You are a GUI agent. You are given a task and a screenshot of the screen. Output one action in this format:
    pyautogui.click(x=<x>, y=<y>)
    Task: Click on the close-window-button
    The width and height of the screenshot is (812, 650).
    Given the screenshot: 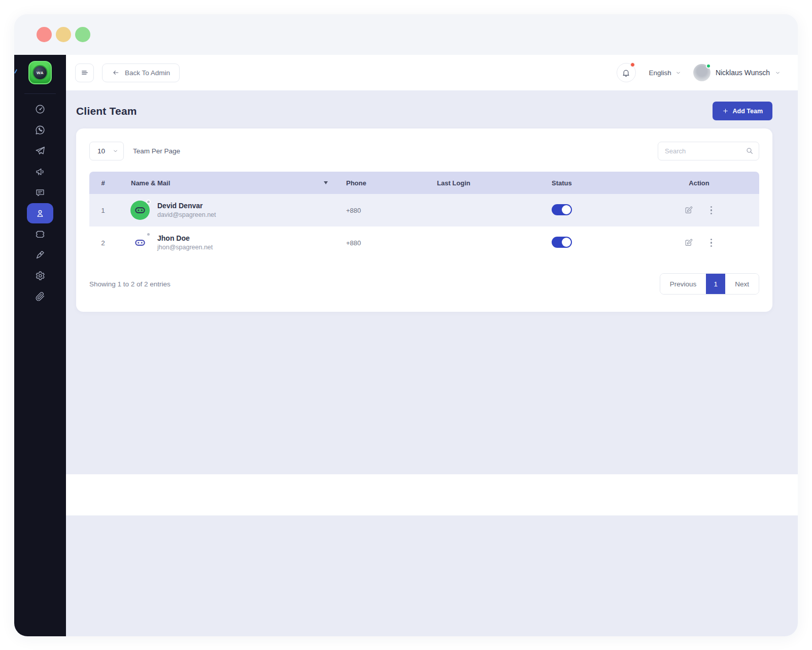 What is the action you would take?
    pyautogui.click(x=44, y=35)
    